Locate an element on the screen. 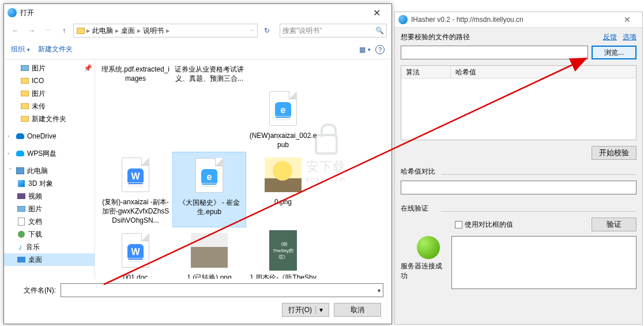 The width and height of the screenshot is (644, 326). col-algorithm: 算法 is located at coordinates (426, 72).